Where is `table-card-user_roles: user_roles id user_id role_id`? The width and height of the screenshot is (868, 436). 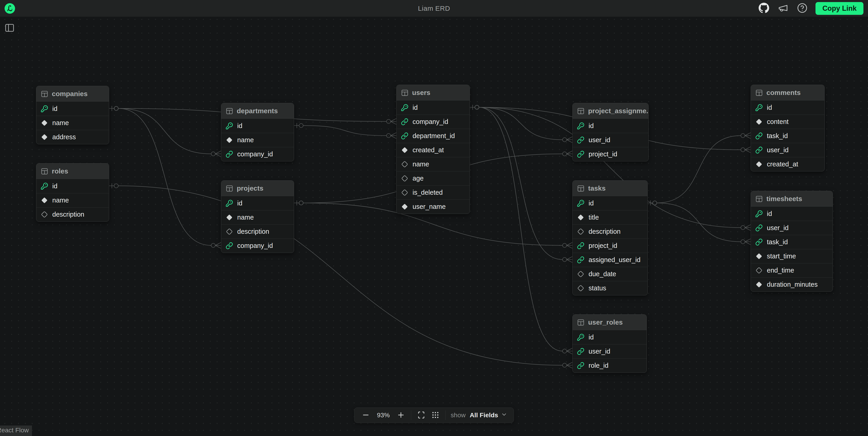 table-card-user_roles: user_roles id user_id role_id is located at coordinates (610, 344).